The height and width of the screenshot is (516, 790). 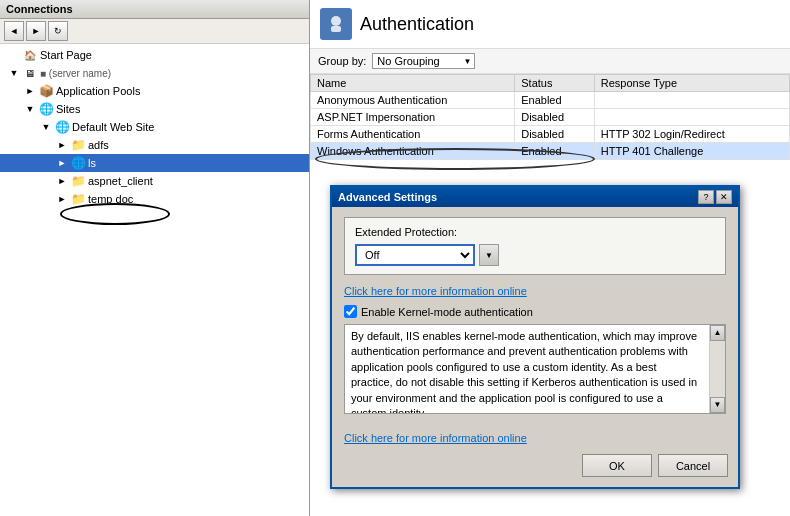 I want to click on info-link-2: Click here for more information online, so click(x=535, y=438).